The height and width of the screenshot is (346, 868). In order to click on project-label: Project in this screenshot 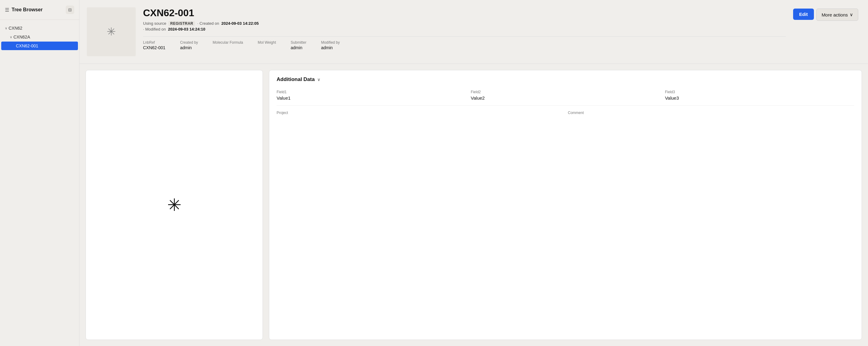, I will do `click(420, 113)`.